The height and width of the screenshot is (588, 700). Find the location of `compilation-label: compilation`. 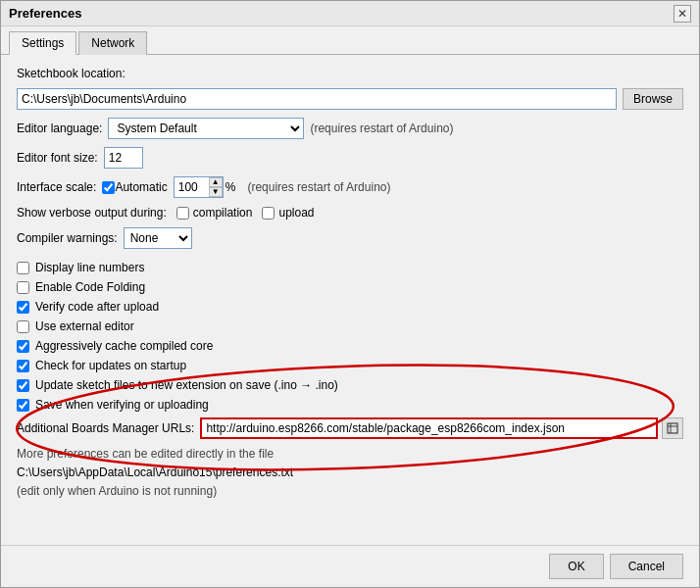

compilation-label: compilation is located at coordinates (224, 213).